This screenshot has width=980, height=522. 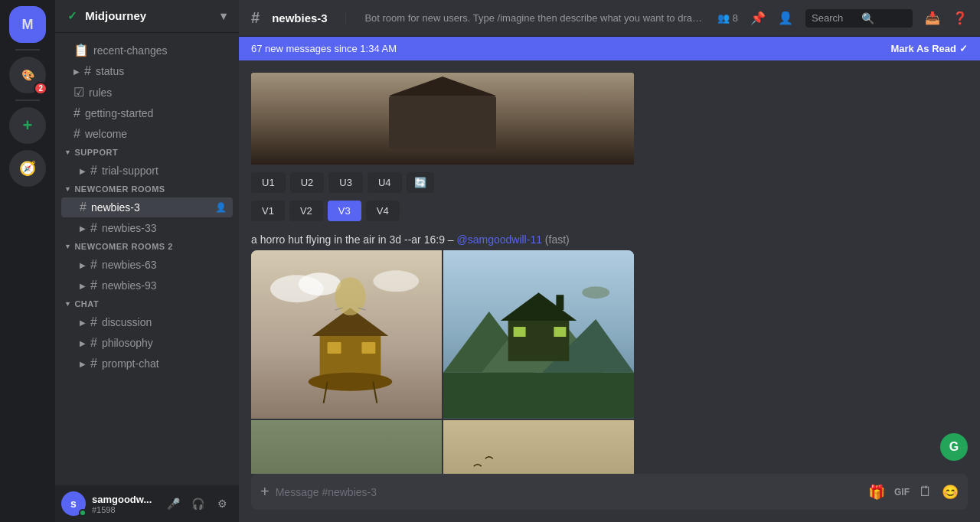 What do you see at coordinates (758, 18) in the screenshot?
I see `pin-icon: 📌` at bounding box center [758, 18].